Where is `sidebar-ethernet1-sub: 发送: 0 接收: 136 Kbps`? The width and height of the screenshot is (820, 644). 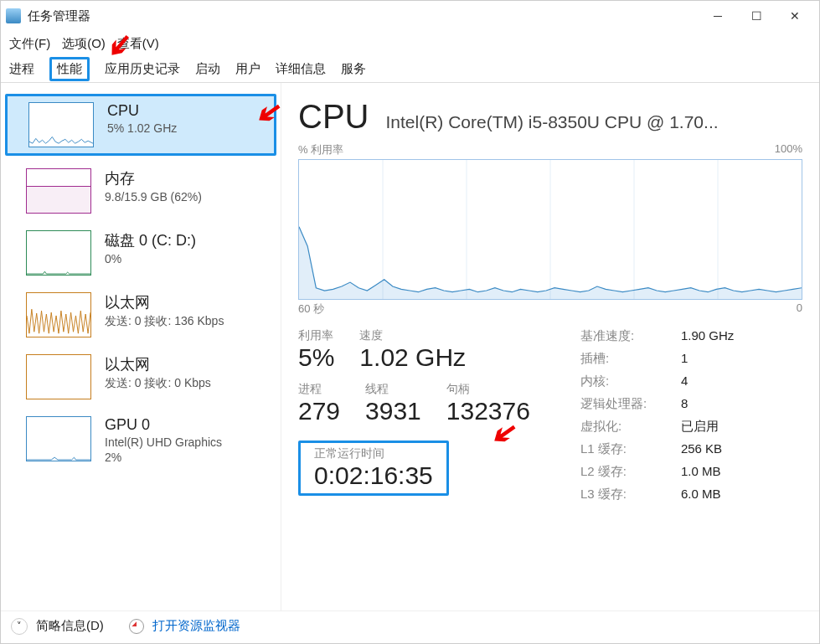 sidebar-ethernet1-sub: 发送: 0 接收: 136 Kbps is located at coordinates (164, 322).